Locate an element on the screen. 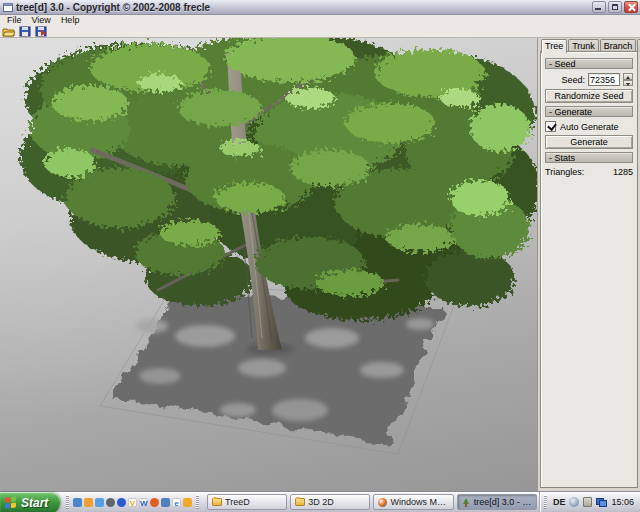 The image size is (640, 512). randomize-seed-button: Randomize Seed is located at coordinates (589, 96).